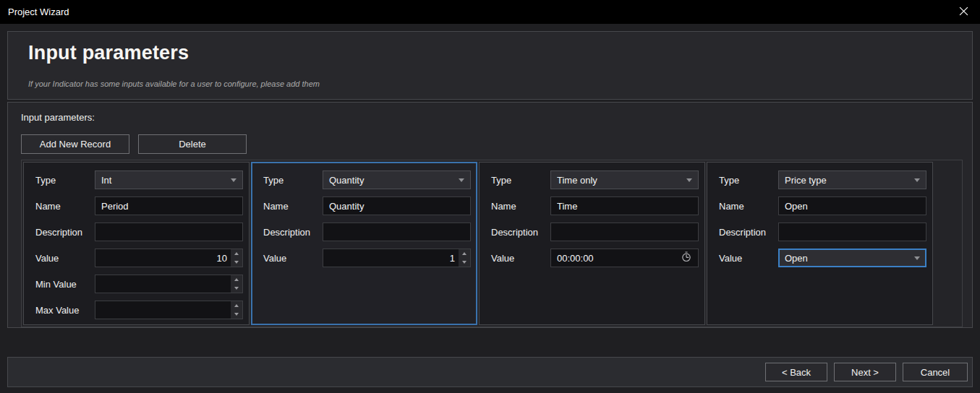 This screenshot has width=980, height=393. Describe the element at coordinates (849, 181) in the screenshot. I see `dropdown-value: Price type` at that location.